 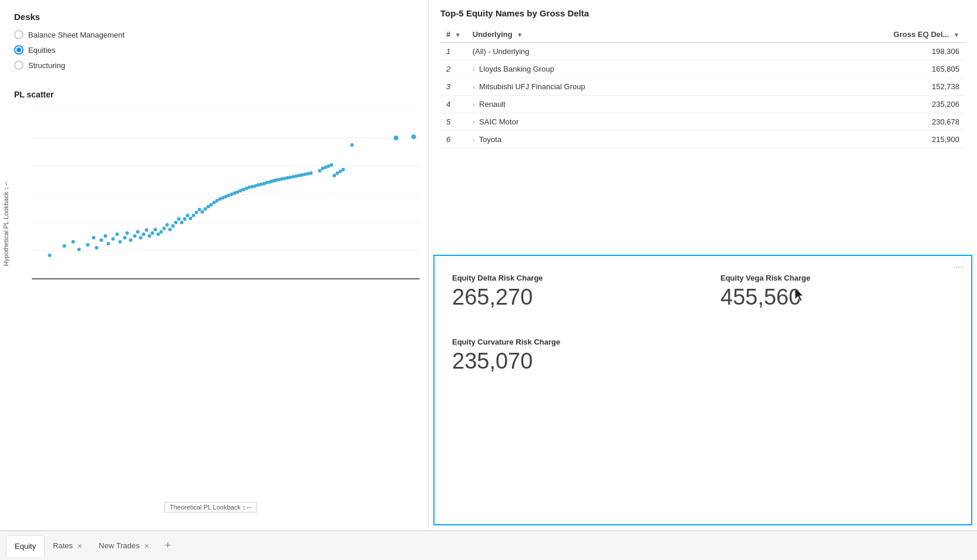 What do you see at coordinates (453, 140) in the screenshot?
I see `cell-num-6: 6` at bounding box center [453, 140].